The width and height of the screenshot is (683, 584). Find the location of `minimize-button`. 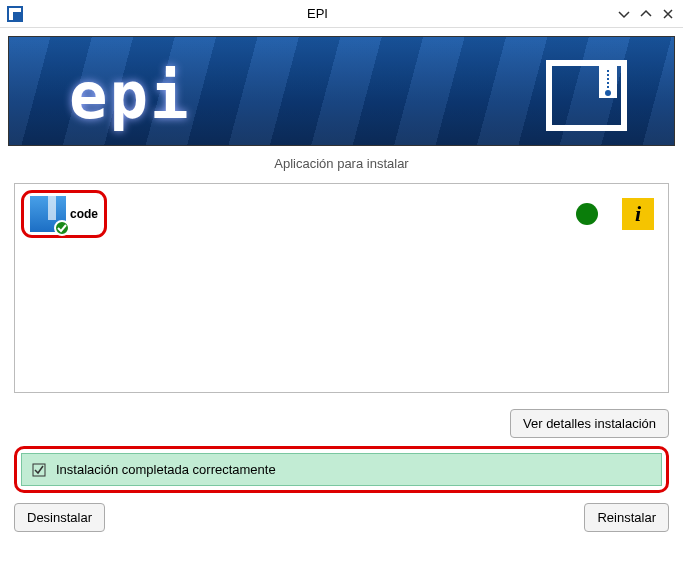

minimize-button is located at coordinates (624, 14).